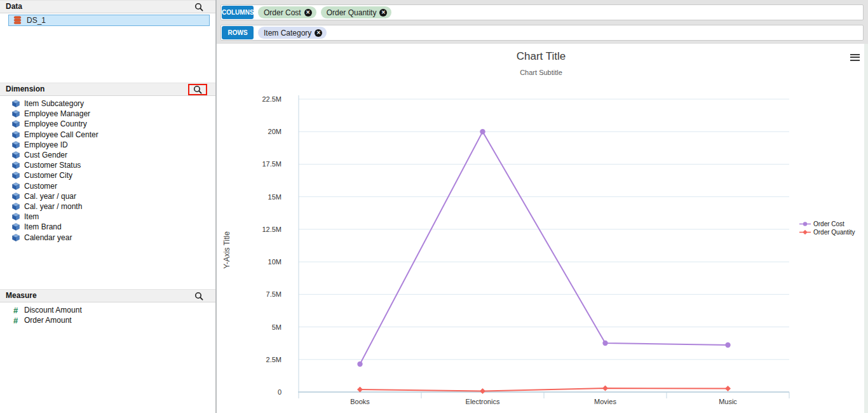 The width and height of the screenshot is (868, 413). What do you see at coordinates (46, 155) in the screenshot?
I see `dimension-item-label: Cust Gender` at bounding box center [46, 155].